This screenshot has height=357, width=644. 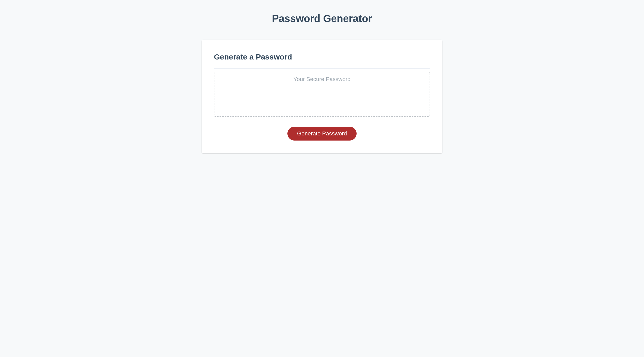 I want to click on page-title: Password Generator, so click(x=322, y=18).